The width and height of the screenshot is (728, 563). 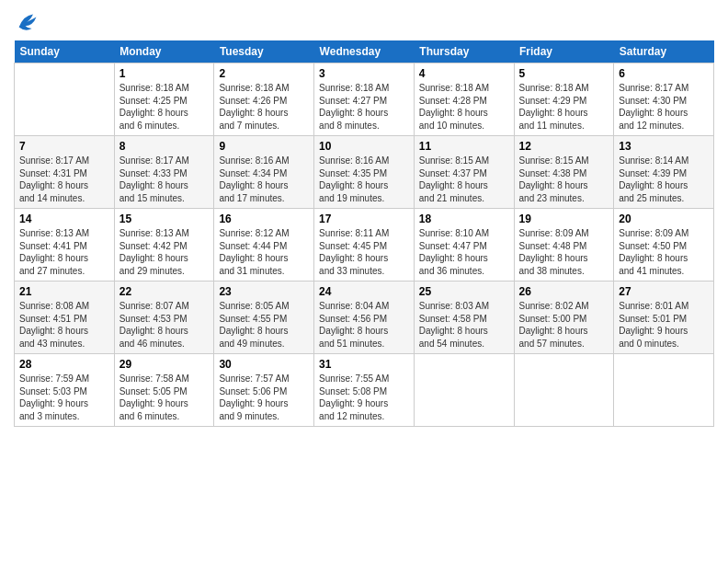 I want to click on weekday-header-row: SundayMondayTuesdayWednesdayThursdayFrid…, so click(x=364, y=52).